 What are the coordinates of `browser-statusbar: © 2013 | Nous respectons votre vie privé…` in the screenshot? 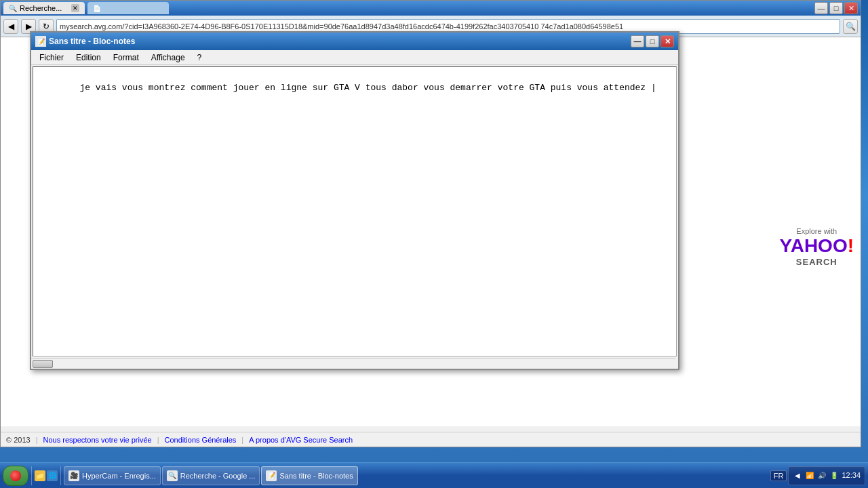 It's located at (431, 439).